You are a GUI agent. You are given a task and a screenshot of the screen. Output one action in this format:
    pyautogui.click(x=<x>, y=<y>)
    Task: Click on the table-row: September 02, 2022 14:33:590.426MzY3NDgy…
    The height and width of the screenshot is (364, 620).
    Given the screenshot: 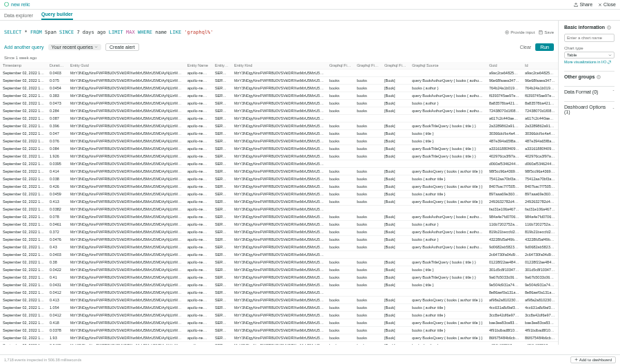 What is the action you would take?
    pyautogui.click(x=279, y=187)
    